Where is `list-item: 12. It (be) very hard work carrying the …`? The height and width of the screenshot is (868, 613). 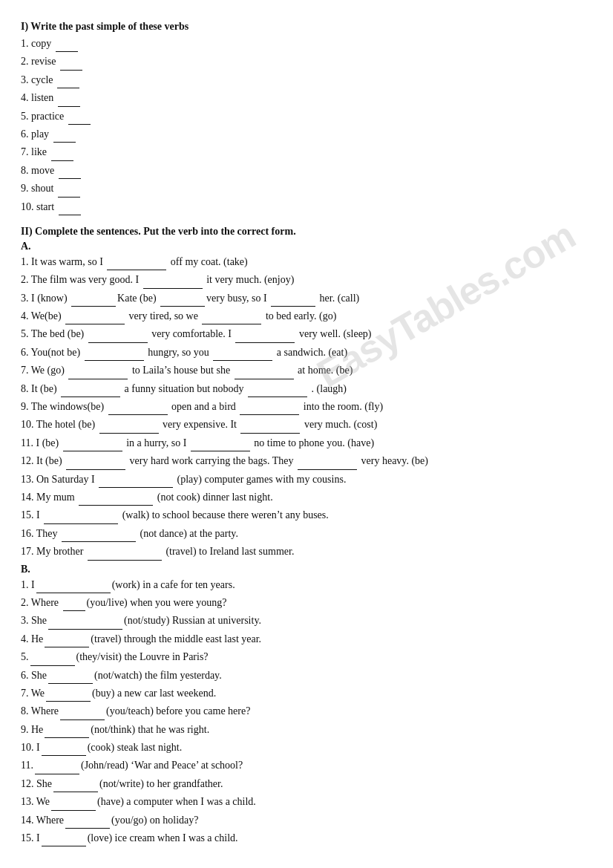
list-item: 12. It (be) very hard work carrying the … is located at coordinates (305, 461).